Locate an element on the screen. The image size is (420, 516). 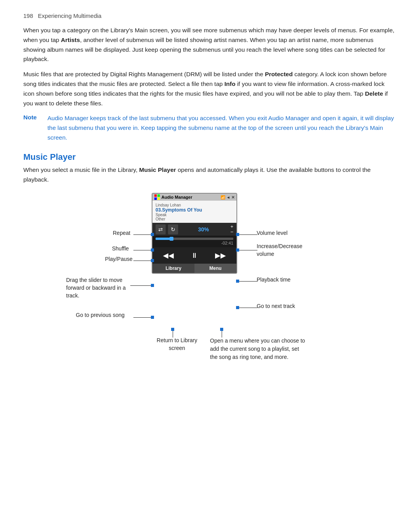
go-next-line is located at coordinates (248, 308).